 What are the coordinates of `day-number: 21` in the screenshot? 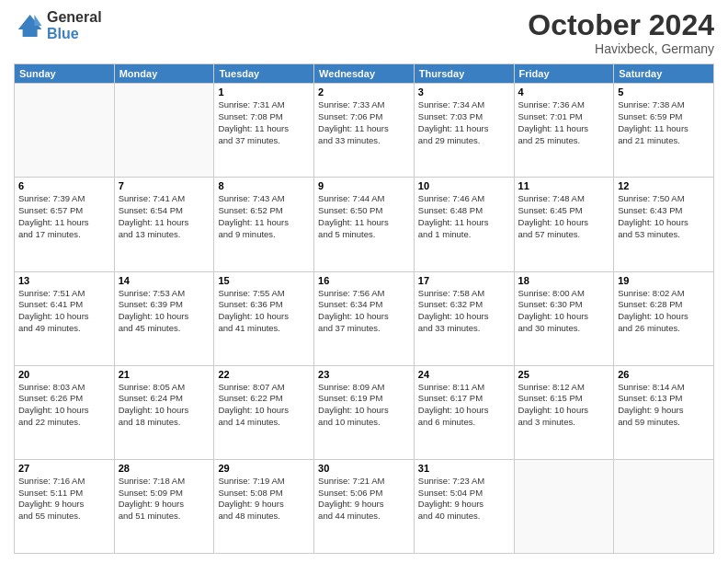 It's located at (165, 374).